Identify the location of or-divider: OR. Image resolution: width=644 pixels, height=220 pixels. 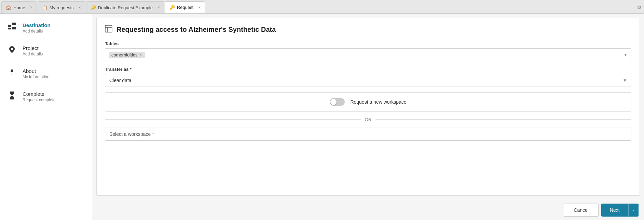
(368, 120).